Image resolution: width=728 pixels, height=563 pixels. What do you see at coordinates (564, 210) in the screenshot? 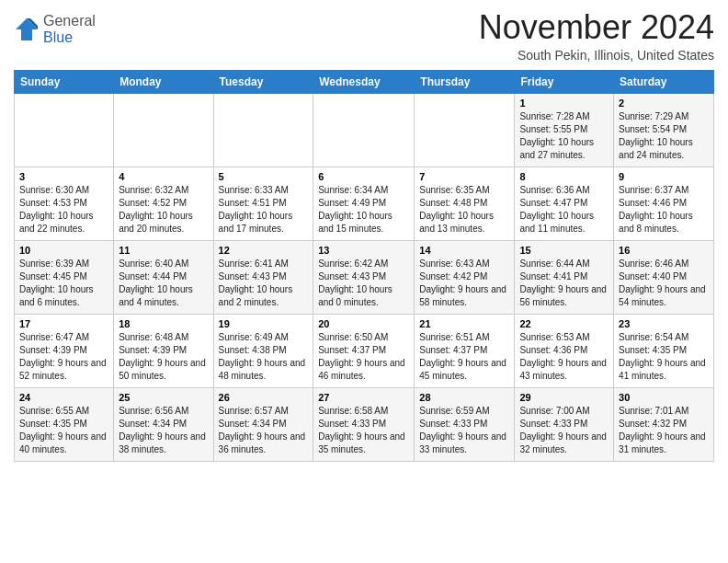
I see `day-info: Sunrise: 6:36 AMSunset: 4:47 PMDaylight:…` at bounding box center [564, 210].